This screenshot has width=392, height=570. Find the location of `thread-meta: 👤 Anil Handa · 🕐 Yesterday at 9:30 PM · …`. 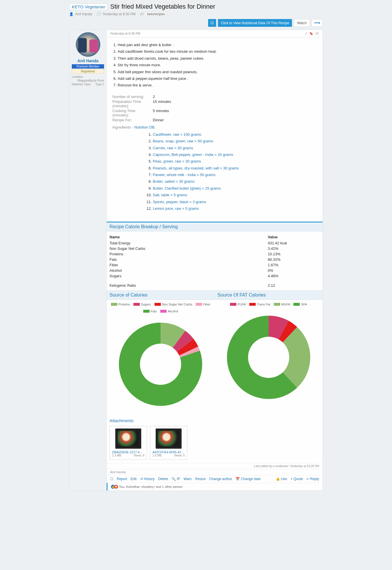

thread-meta: 👤 Anil Handa · 🕐 Yesterday at 9:30 PM · … is located at coordinates (196, 14).